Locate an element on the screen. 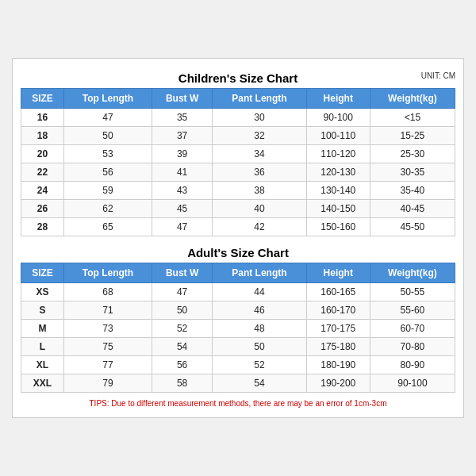 Image resolution: width=476 pixels, height=476 pixels. size-cell: 22 is located at coordinates (43, 173).